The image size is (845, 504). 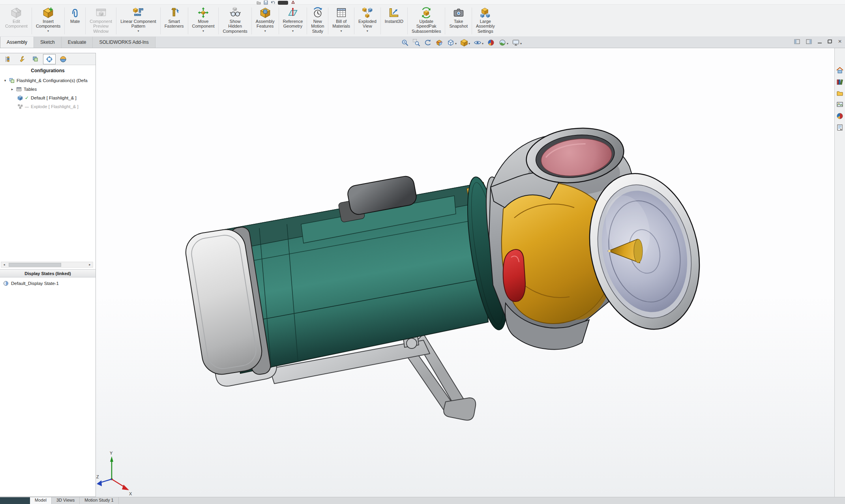 What do you see at coordinates (75, 21) in the screenshot?
I see `ribbon-button-label: Mate` at bounding box center [75, 21].